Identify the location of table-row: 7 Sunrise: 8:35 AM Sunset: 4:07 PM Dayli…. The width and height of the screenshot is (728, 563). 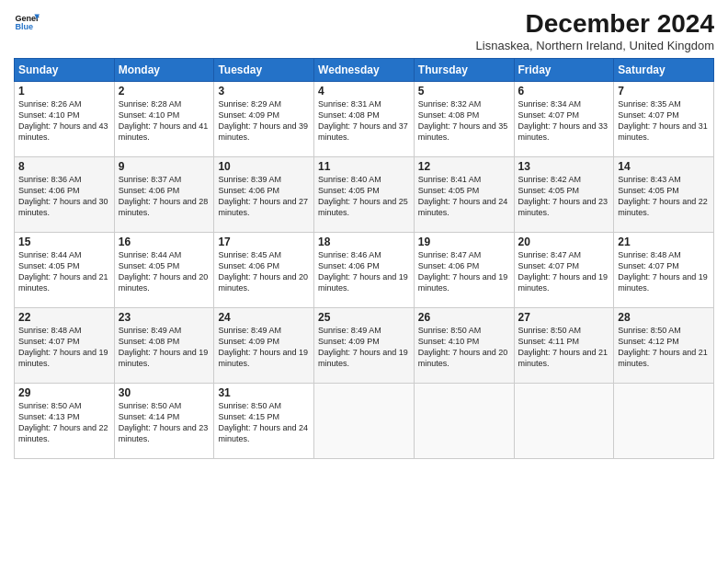
(664, 120).